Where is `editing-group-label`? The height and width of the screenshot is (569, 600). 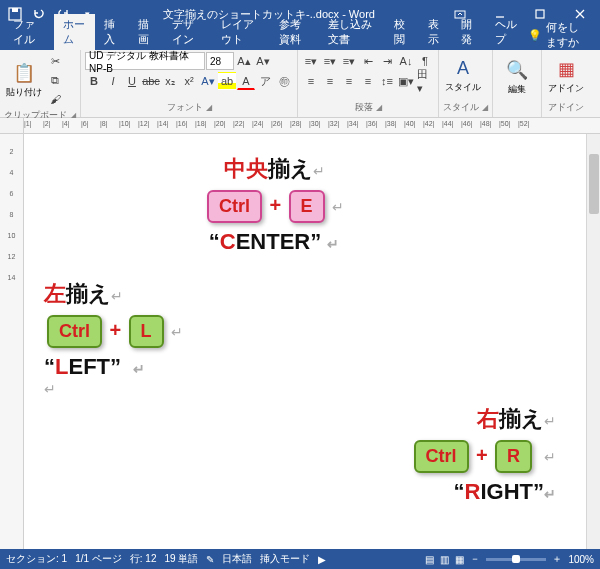 editing-group-label is located at coordinates (517, 109).